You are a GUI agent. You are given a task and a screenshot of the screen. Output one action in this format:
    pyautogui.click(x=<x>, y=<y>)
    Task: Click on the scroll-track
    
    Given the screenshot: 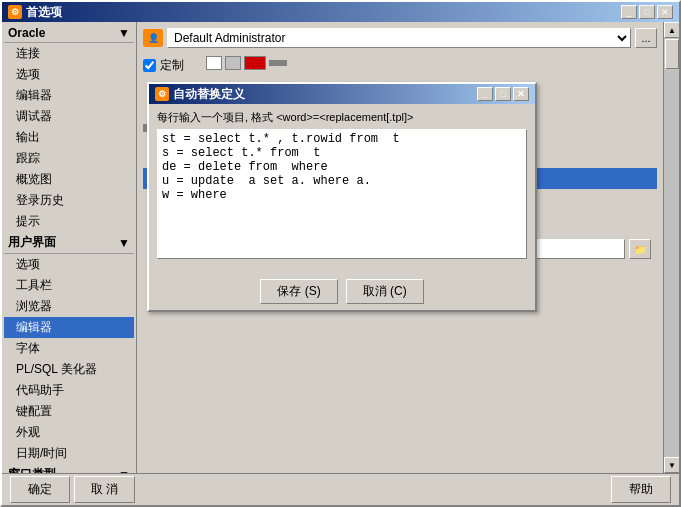 What is the action you would take?
    pyautogui.click(x=672, y=248)
    